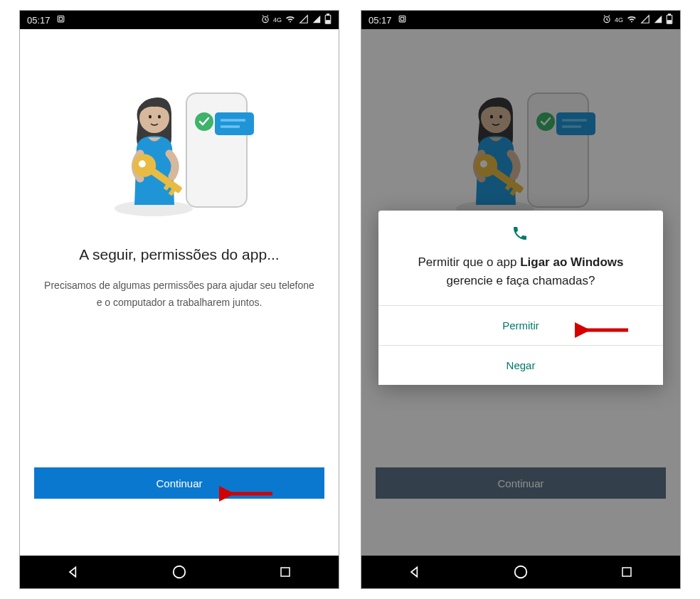 This screenshot has height=599, width=700. I want to click on phone-icon, so click(521, 234).